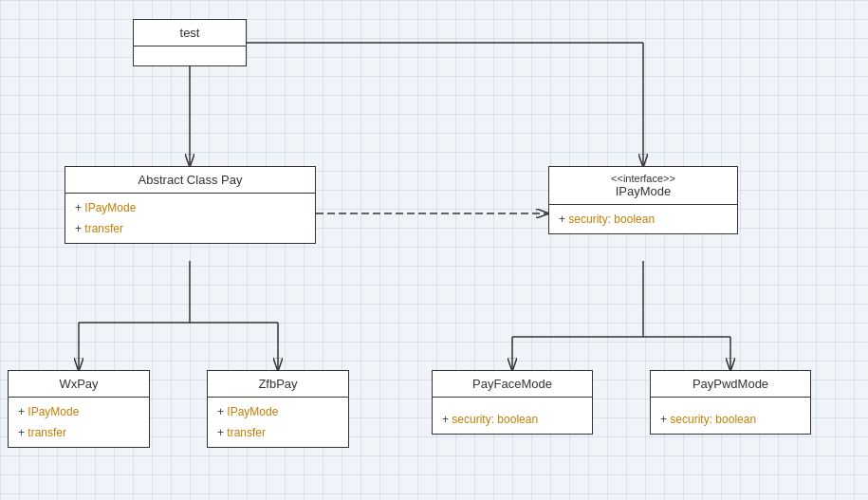  Describe the element at coordinates (191, 180) in the screenshot. I see `pay-class-name: Abstract Class Pay` at that location.